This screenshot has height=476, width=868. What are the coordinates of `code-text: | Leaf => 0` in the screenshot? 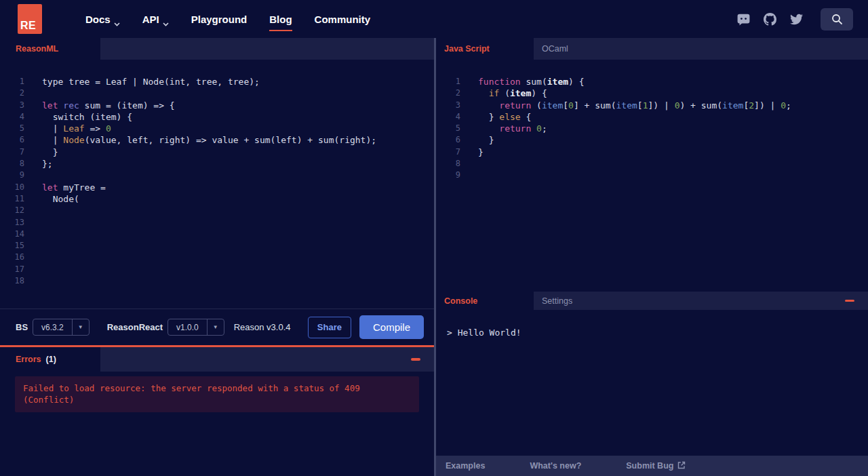 It's located at (77, 129).